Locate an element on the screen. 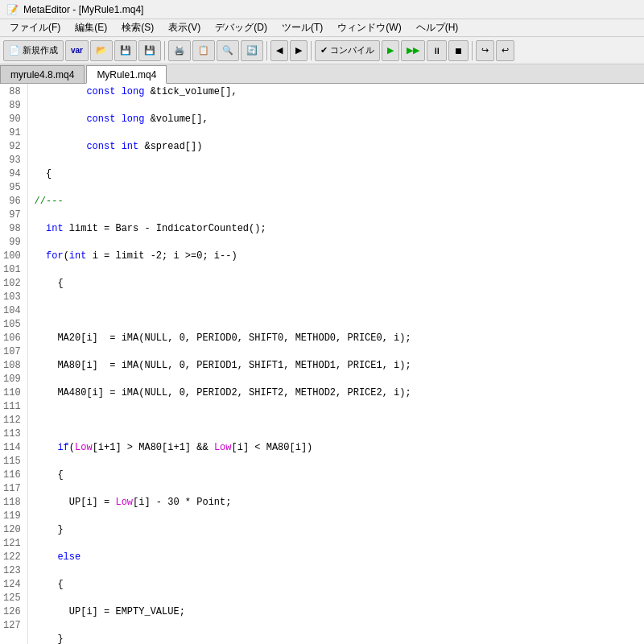 This screenshot has height=644, width=644. open-button: 📂 is located at coordinates (101, 51).